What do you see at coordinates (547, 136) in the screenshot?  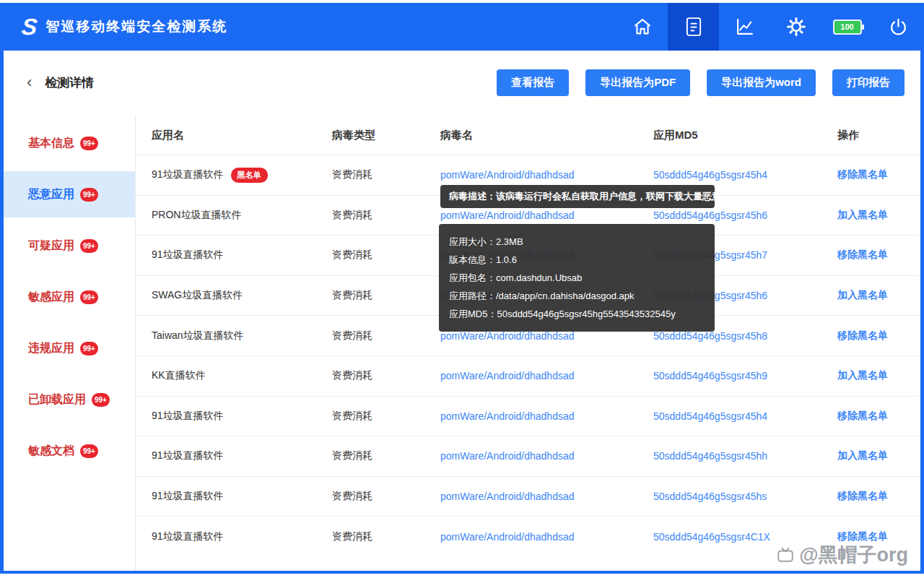 I see `column-virus-name: 病毒名` at bounding box center [547, 136].